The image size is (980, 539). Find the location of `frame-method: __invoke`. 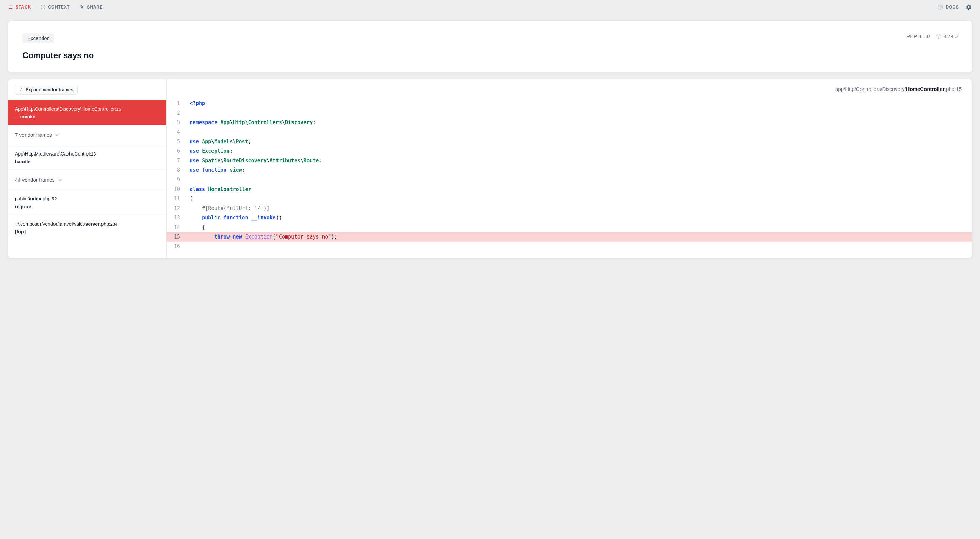

frame-method: __invoke is located at coordinates (87, 117).